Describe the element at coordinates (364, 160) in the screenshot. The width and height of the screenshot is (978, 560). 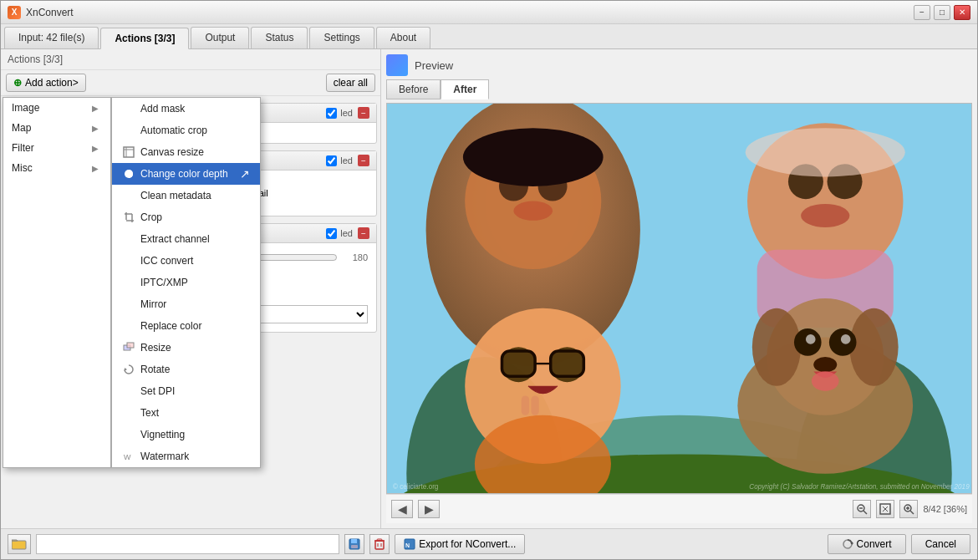
I see `remove-clean-metadata-button: −` at that location.